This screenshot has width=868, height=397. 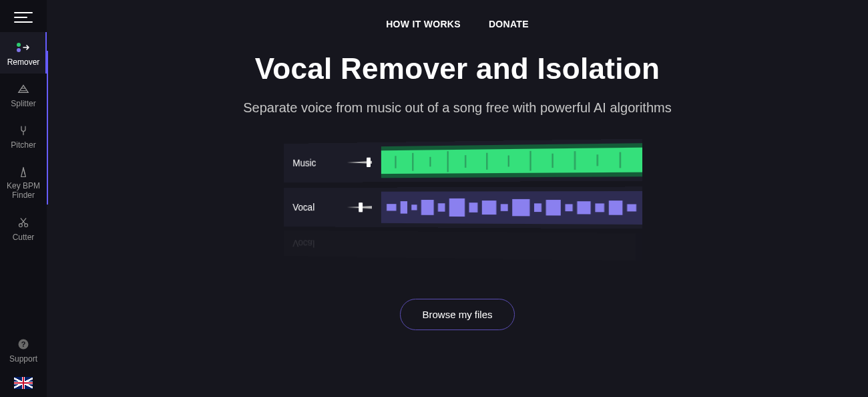 I want to click on pitcher-icon, so click(x=23, y=130).